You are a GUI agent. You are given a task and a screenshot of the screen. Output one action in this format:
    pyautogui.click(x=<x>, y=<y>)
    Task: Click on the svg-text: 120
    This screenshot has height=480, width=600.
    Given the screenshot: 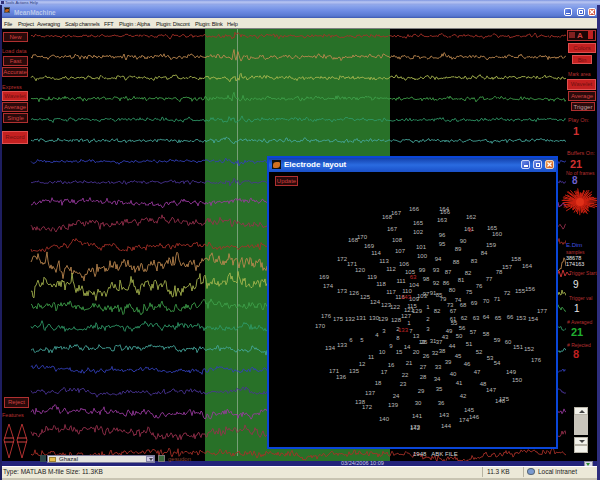 What is the action you would take?
    pyautogui.click(x=360, y=270)
    